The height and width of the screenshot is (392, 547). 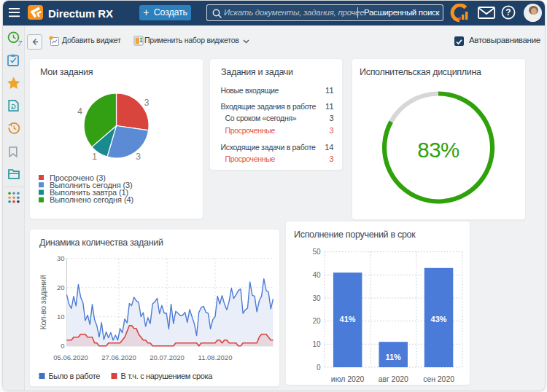 I want to click on svg-text: 83%, so click(x=438, y=150).